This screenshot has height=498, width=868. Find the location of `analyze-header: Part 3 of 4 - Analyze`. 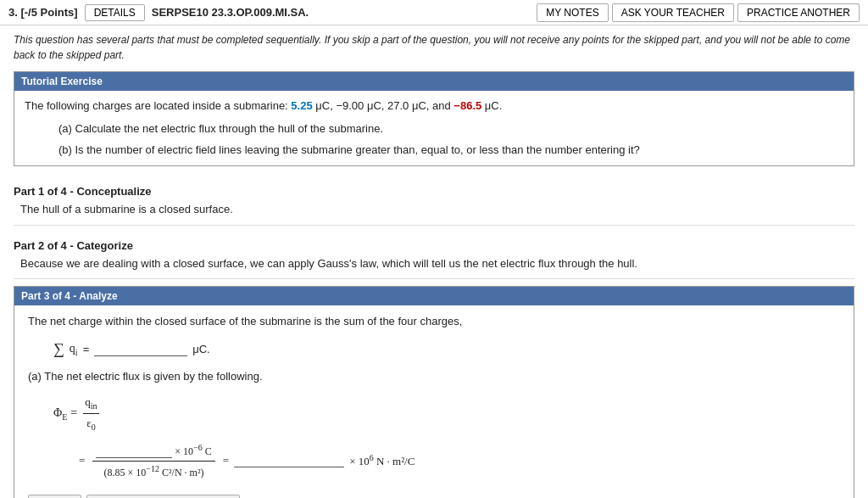

analyze-header: Part 3 of 4 - Analyze is located at coordinates (434, 296).